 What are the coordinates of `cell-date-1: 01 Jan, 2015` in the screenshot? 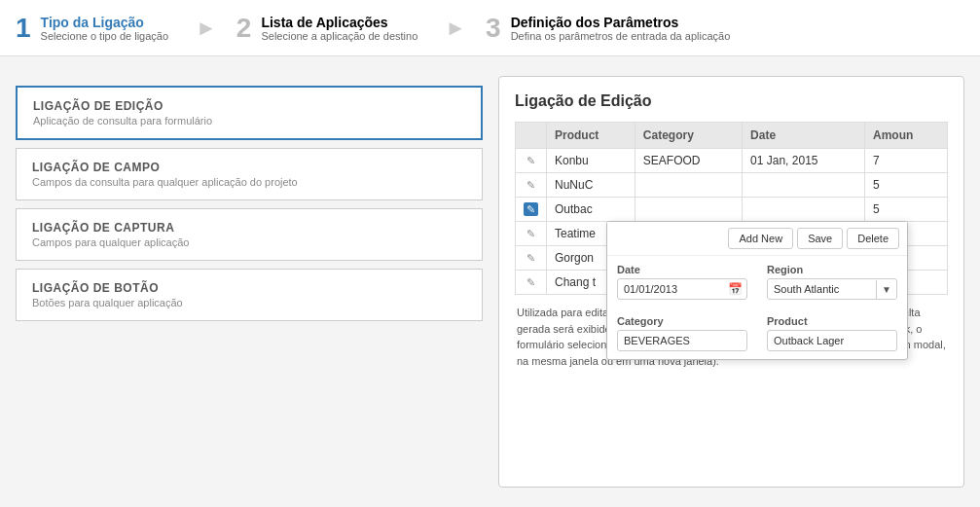 It's located at (804, 162).